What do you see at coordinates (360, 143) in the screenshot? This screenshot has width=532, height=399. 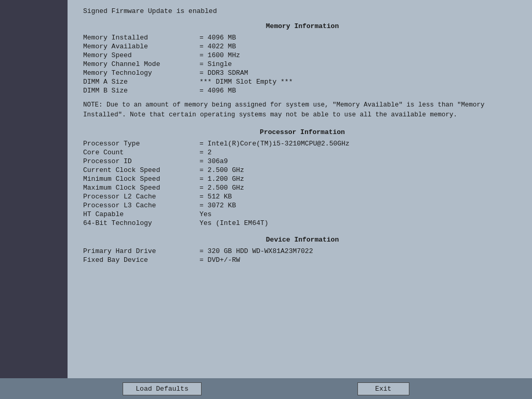 I see `row-value: = Intel(R)Core(TM)i5-3210MCPU@2.50GHz` at bounding box center [360, 143].